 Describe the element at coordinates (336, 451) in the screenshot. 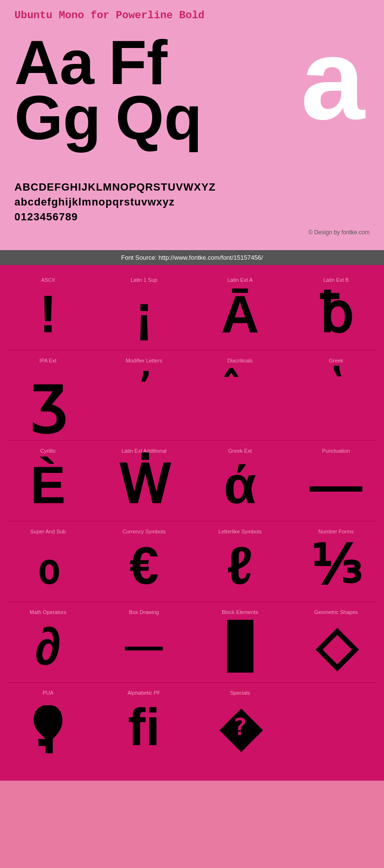

I see `label-punctuation: Punctuation` at that location.